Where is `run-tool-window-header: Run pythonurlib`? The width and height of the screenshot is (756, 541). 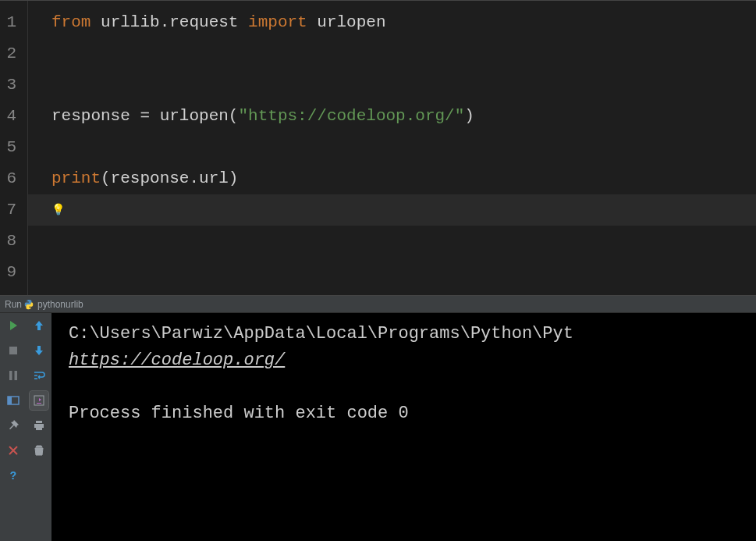 run-tool-window-header: Run pythonurlib is located at coordinates (378, 304).